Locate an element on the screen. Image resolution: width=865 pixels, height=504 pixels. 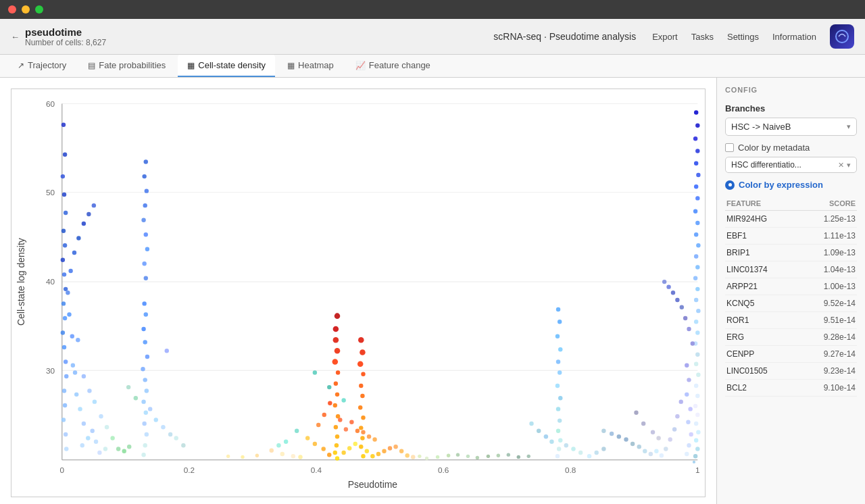
table-row: ROR19.51e-14 is located at coordinates (791, 320).